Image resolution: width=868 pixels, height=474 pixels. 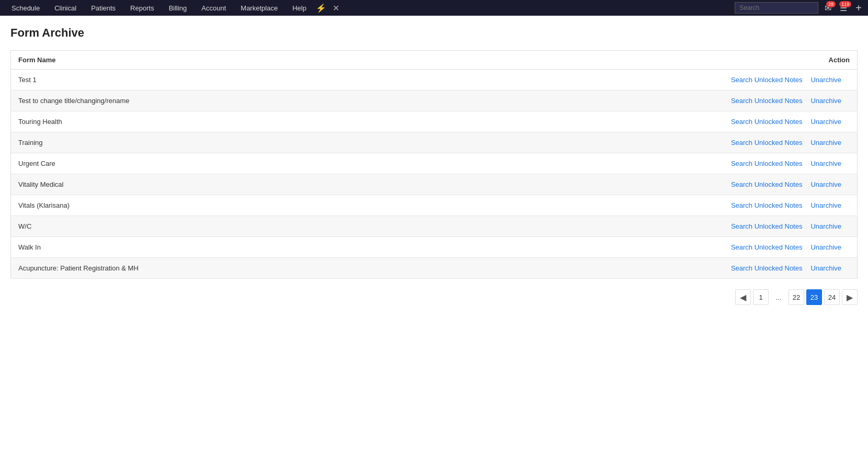 I want to click on nav-billing: Billing, so click(x=178, y=8).